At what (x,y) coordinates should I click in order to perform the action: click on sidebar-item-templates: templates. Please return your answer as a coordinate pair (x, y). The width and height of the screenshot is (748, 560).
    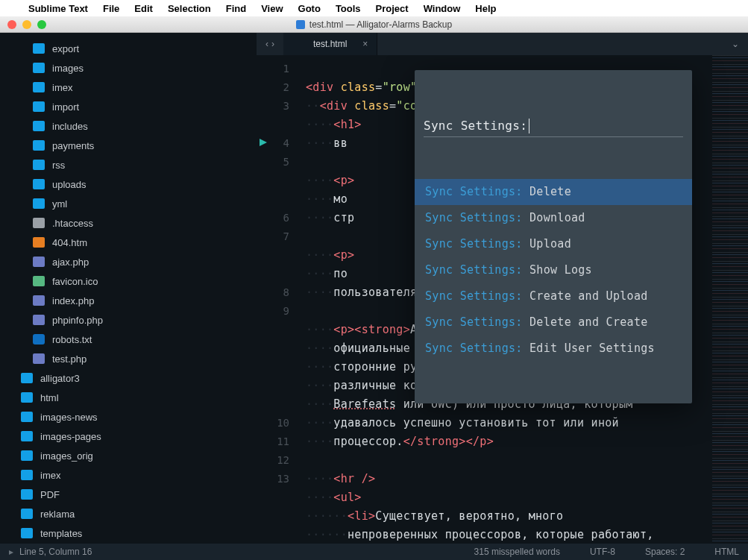
    Looking at the image, I should click on (128, 533).